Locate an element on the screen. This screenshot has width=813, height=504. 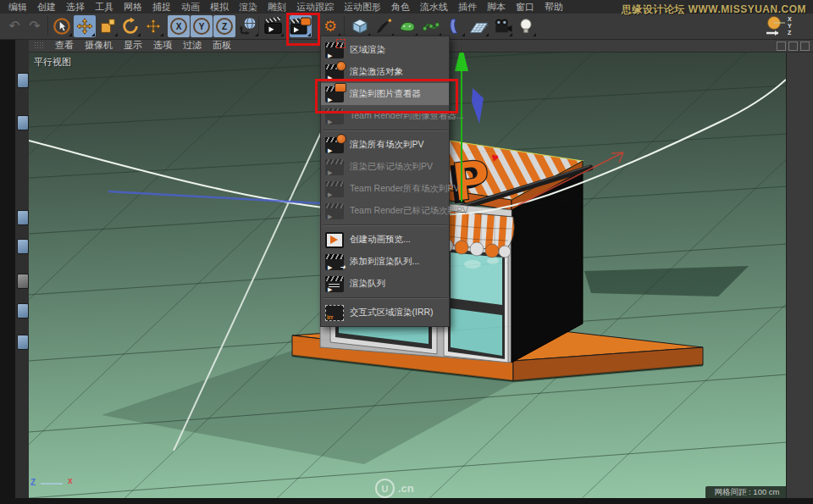
points-mode-icon is located at coordinates (23, 246).